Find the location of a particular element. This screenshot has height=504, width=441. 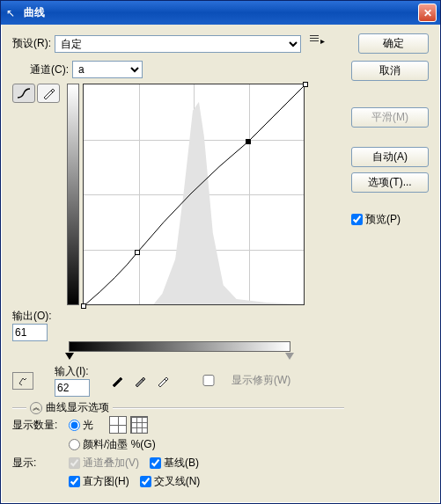

pigment-option: 颜料/油墨 %(G) is located at coordinates (113, 445).